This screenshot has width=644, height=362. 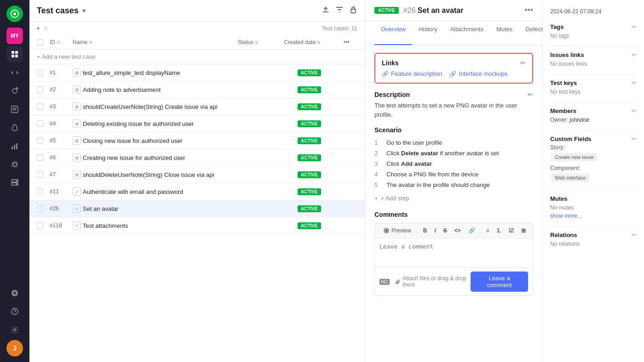 I want to click on submit-comment-button: Leave a comment, so click(x=500, y=282).